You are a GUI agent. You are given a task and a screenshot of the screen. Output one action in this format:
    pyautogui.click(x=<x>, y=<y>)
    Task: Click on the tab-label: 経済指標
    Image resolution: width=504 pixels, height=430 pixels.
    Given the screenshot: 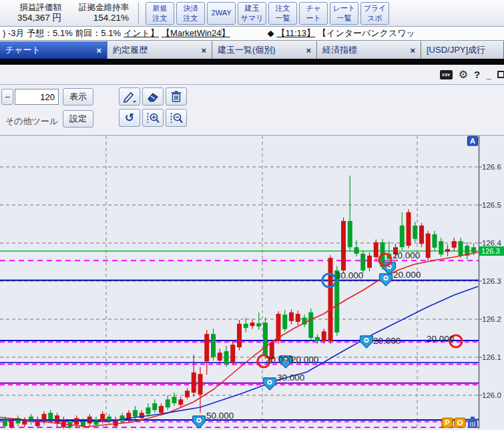 What is the action you would take?
    pyautogui.click(x=340, y=50)
    